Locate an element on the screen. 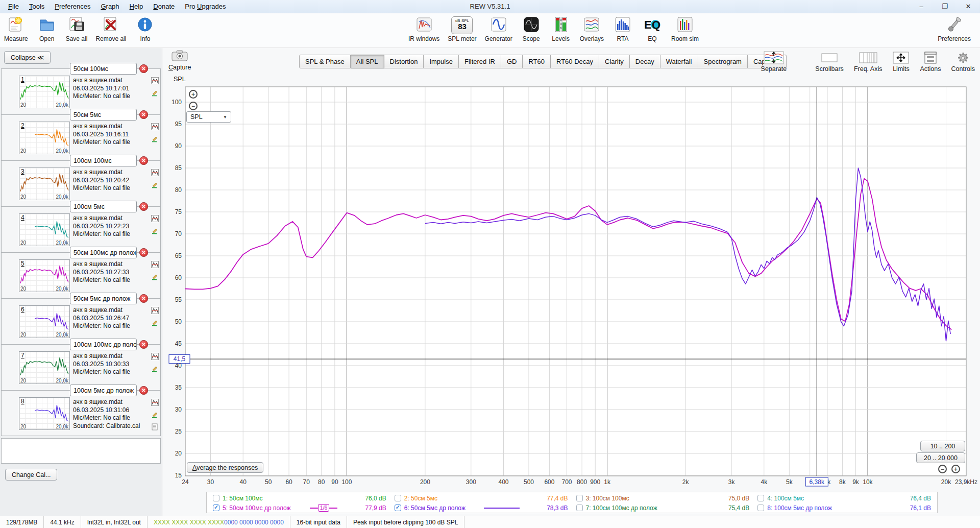  freq-axis-button: Freq. Axis is located at coordinates (868, 61).